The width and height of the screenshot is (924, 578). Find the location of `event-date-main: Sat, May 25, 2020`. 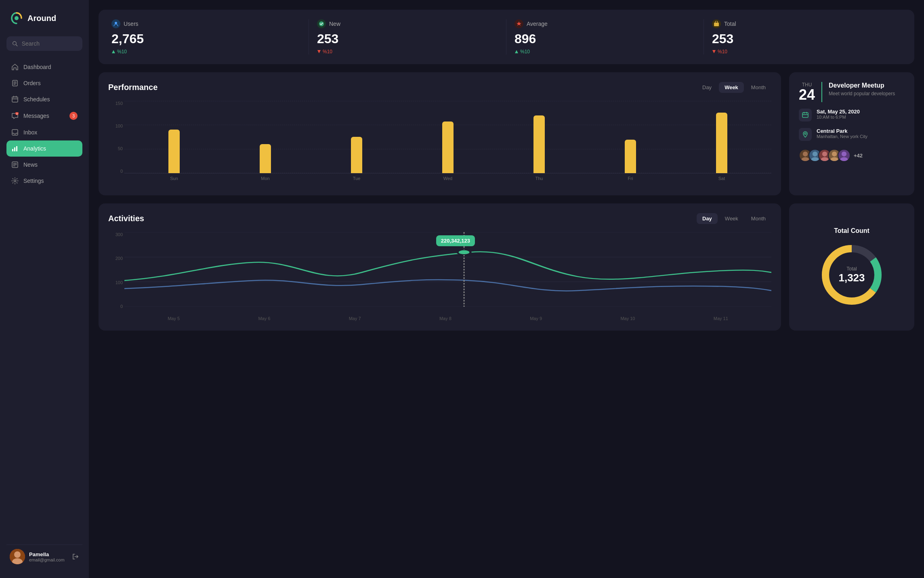

event-date-main: Sat, May 25, 2020 is located at coordinates (838, 111).